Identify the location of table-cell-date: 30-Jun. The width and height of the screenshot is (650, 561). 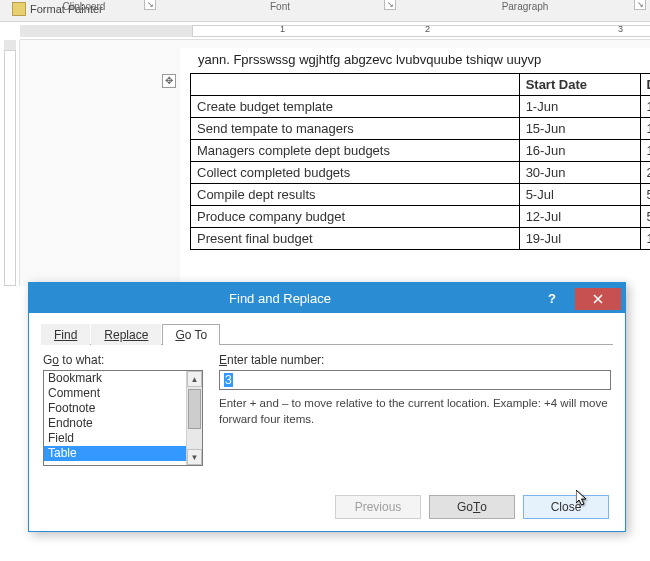
(580, 173).